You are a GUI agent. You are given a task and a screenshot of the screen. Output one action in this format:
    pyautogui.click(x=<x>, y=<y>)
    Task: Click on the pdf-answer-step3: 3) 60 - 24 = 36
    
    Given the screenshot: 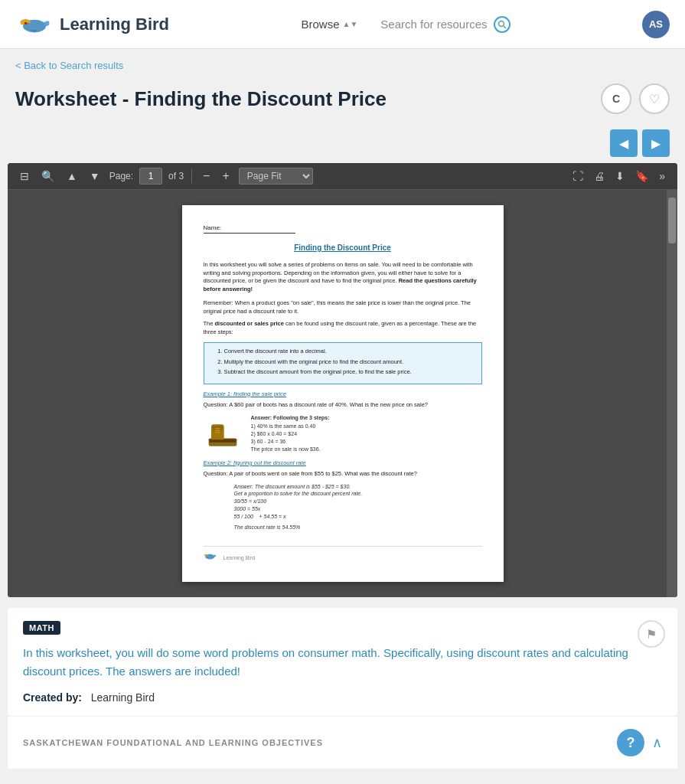 What is the action you would take?
    pyautogui.click(x=291, y=442)
    